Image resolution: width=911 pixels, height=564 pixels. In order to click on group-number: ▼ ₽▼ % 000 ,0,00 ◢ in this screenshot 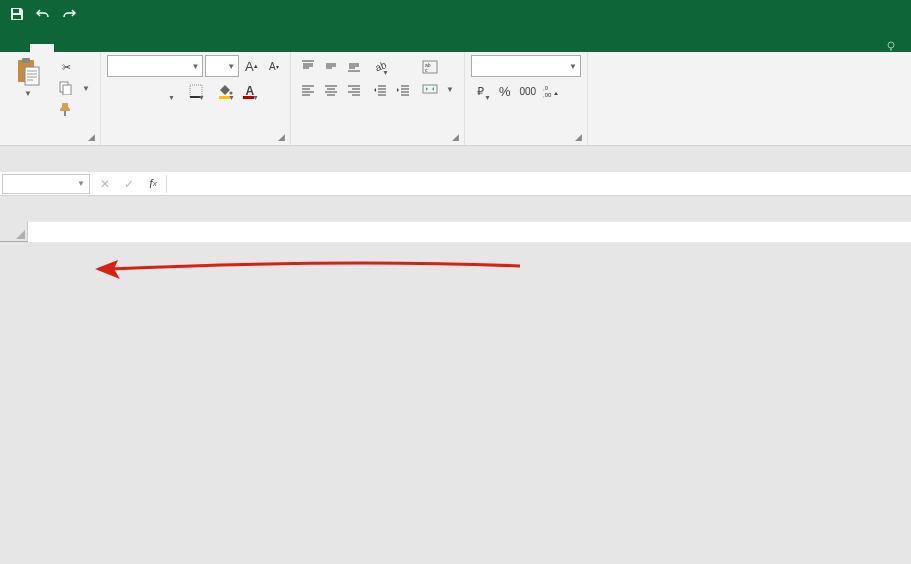, I will do `click(526, 98)`.